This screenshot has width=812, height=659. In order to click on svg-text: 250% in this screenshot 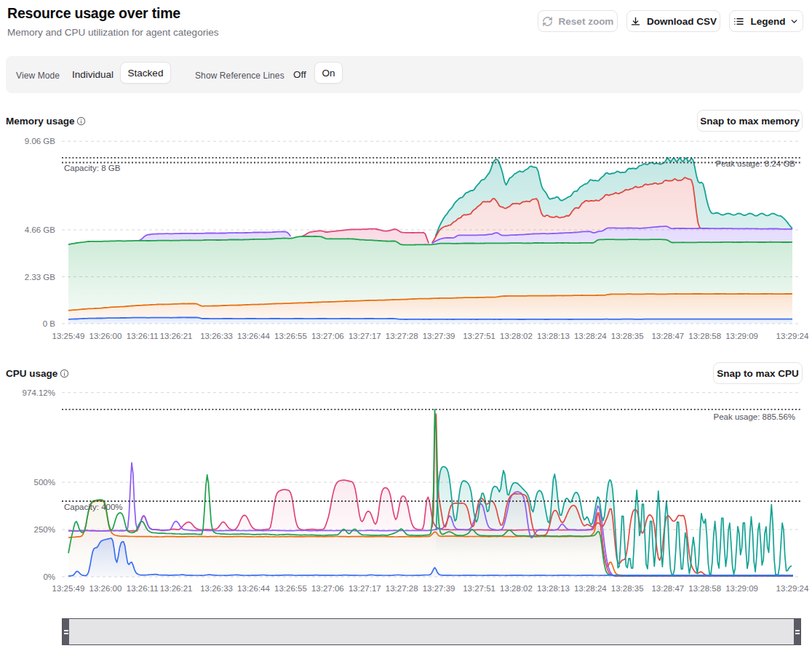, I will do `click(45, 530)`.